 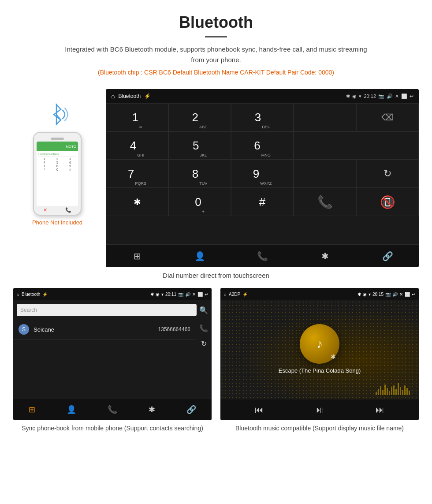 I want to click on music-frame: ⌂ A2DP ⚡ ✱ ◉ ▾ 20:15 📷 🔊 ✕ ⬜ ↩, so click(x=320, y=354).